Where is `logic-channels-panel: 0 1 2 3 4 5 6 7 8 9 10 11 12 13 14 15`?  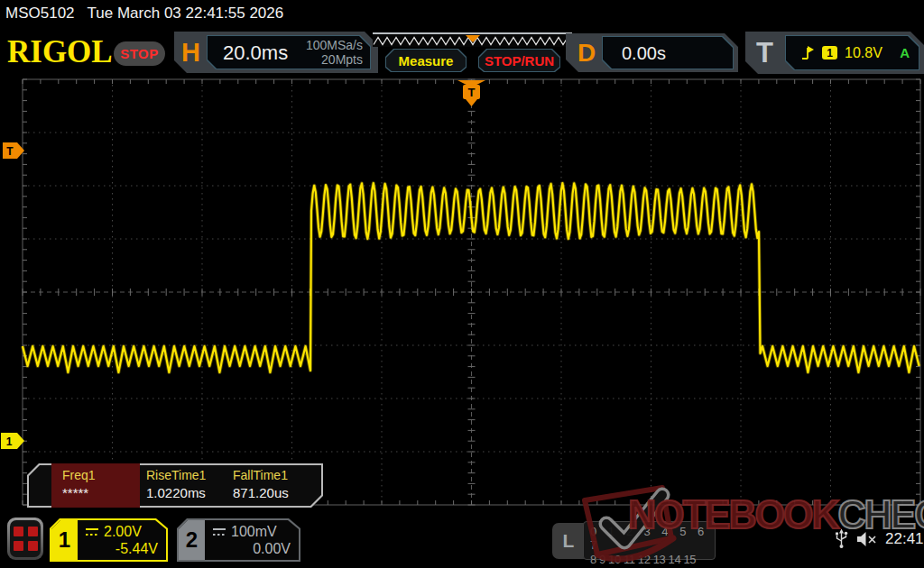
logic-channels-panel: 0 1 2 3 4 5 6 7 8 9 10 11 12 13 14 15 is located at coordinates (650, 541).